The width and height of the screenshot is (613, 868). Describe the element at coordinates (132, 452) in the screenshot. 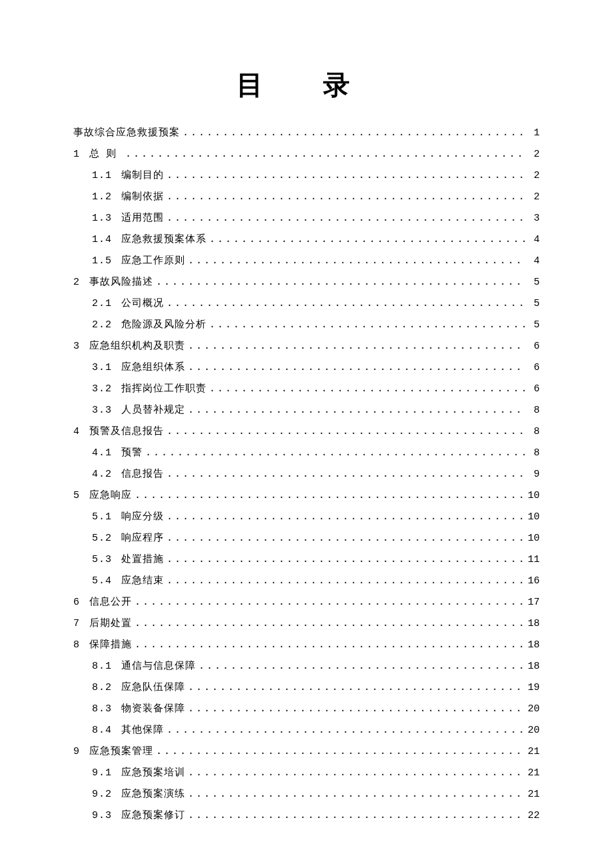

I see `toc-entry-label: 预警` at that location.